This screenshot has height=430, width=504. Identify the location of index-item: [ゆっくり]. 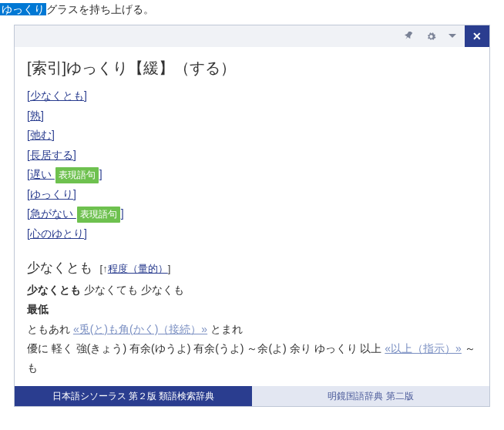
(252, 194).